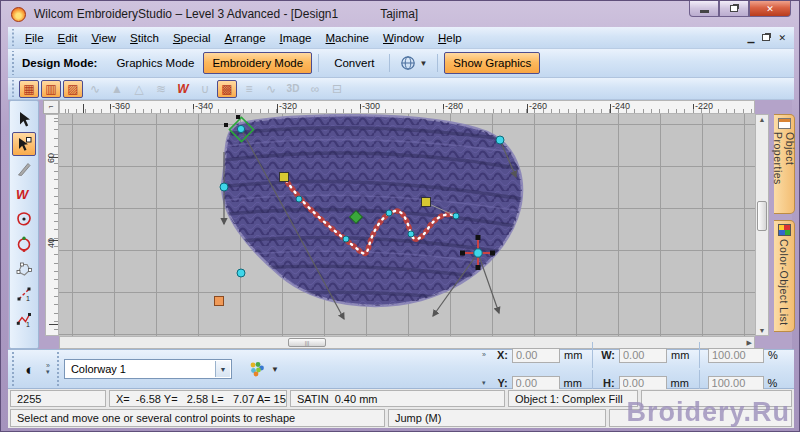  What do you see at coordinates (450, 38) in the screenshot?
I see `menu-help: Help` at bounding box center [450, 38].